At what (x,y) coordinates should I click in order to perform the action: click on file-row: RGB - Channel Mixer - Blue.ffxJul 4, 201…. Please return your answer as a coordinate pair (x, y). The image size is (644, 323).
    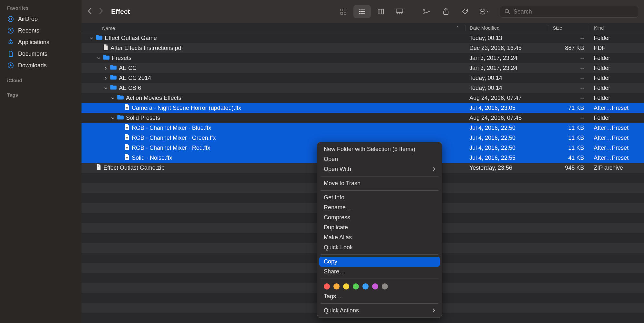
    Looking at the image, I should click on (363, 128).